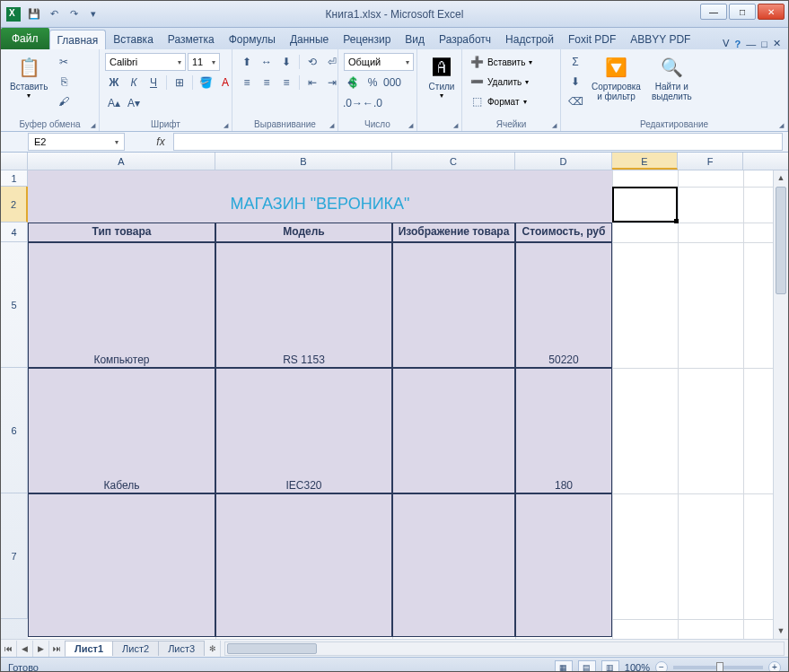  What do you see at coordinates (122, 161) in the screenshot?
I see `col-A: A` at bounding box center [122, 161].